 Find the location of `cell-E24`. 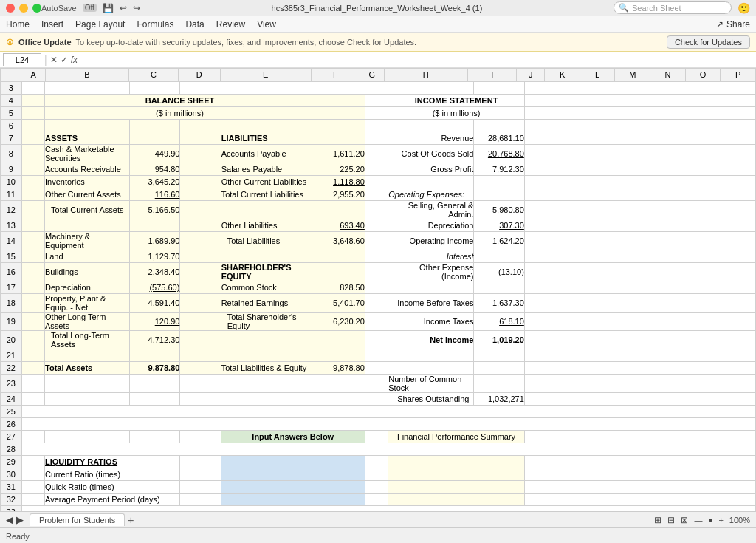

cell-E24 is located at coordinates (267, 399).